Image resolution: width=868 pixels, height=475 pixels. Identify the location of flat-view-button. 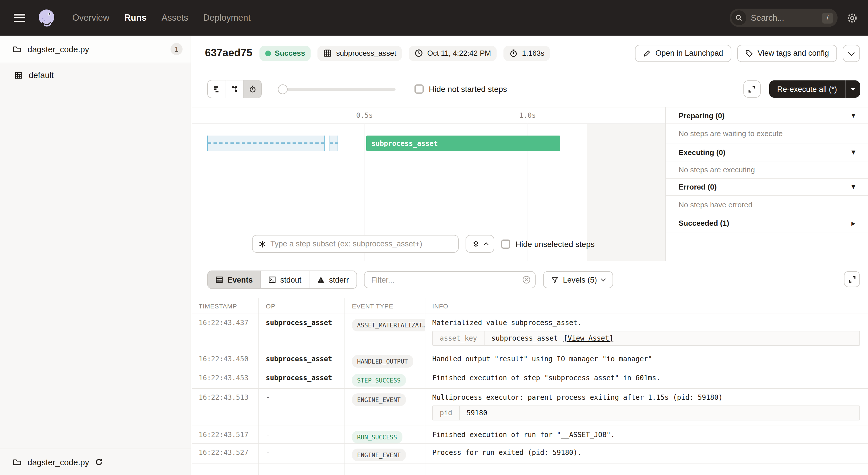
(217, 89).